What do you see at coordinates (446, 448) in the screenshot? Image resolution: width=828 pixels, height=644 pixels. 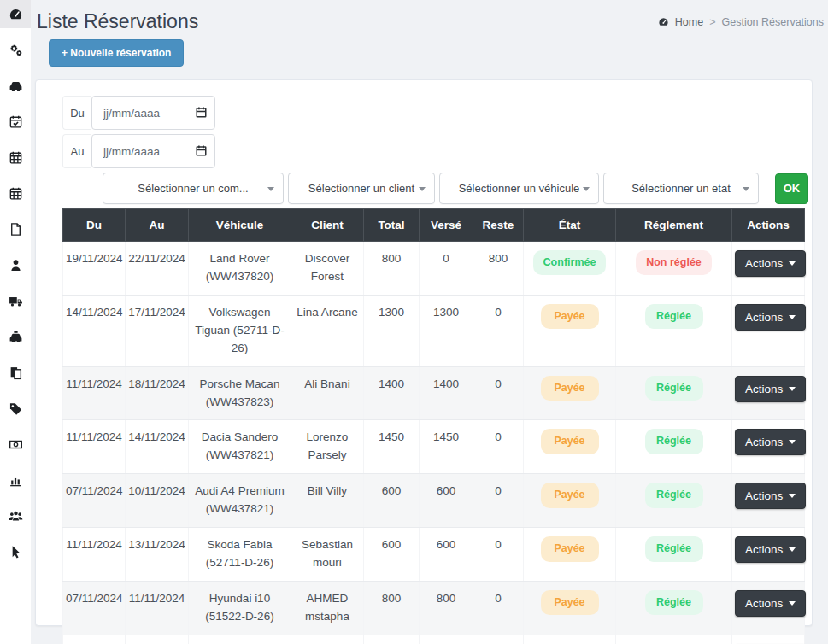 I see `cell-paid-amount: 1450` at bounding box center [446, 448].